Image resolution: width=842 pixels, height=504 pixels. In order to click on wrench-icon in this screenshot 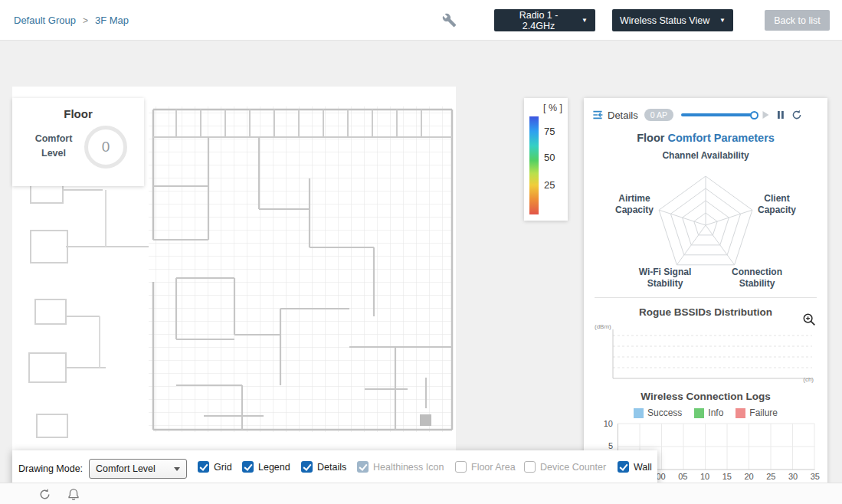, I will do `click(449, 21)`.